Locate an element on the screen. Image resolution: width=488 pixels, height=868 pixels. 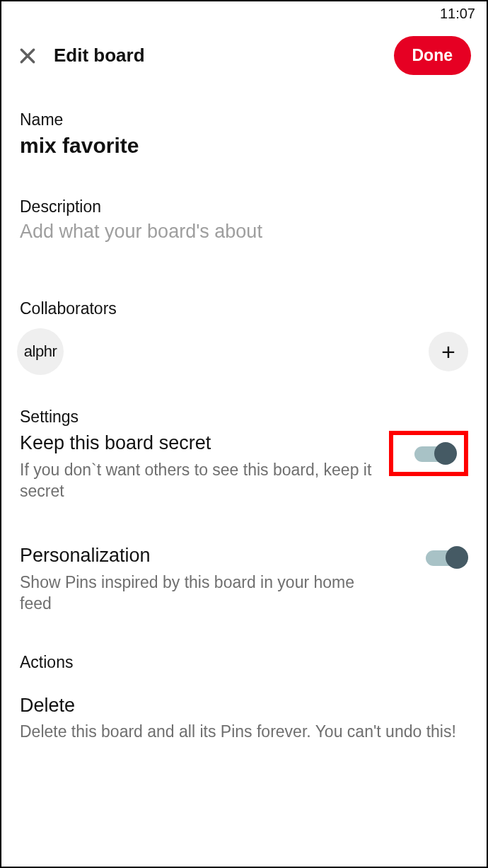
personalization-toggle is located at coordinates (446, 557).